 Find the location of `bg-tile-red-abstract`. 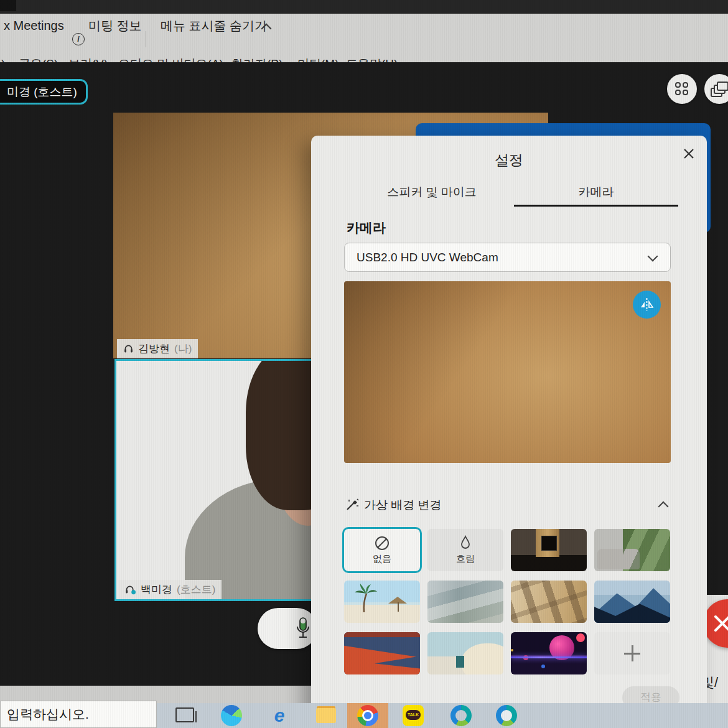

bg-tile-red-abstract is located at coordinates (382, 653).